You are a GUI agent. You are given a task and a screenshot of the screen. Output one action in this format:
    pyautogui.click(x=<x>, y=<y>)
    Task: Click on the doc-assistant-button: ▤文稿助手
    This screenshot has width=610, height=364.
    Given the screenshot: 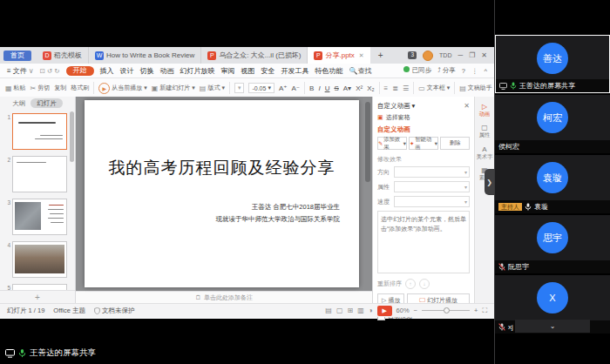 What is the action you would take?
    pyautogui.click(x=476, y=88)
    